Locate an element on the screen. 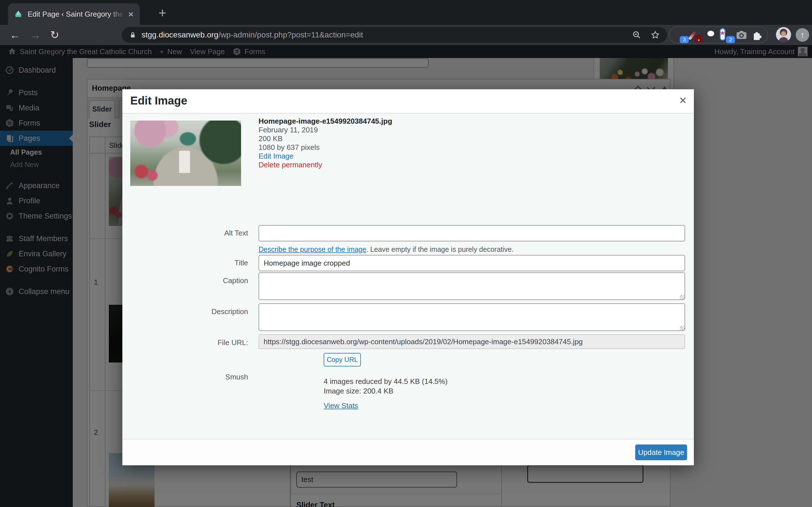 The width and height of the screenshot is (812, 507). extensions-shelf: 3 * 2 is located at coordinates (718, 35).